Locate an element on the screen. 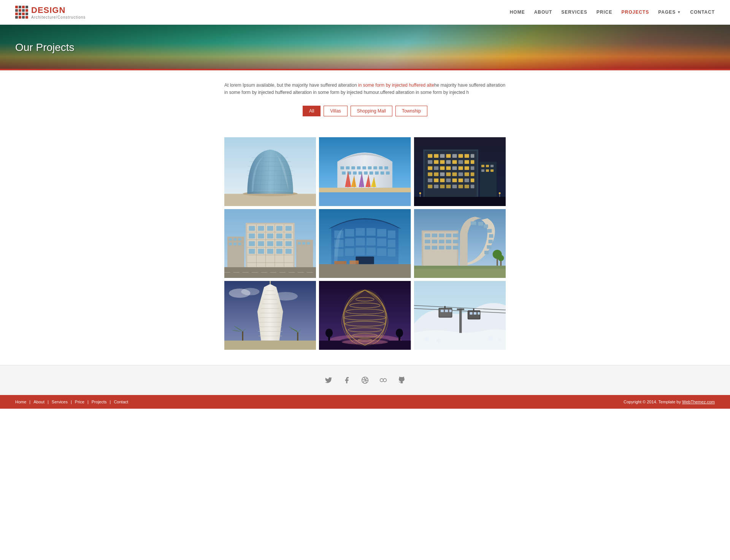  footer-link-price: Price is located at coordinates (80, 402).